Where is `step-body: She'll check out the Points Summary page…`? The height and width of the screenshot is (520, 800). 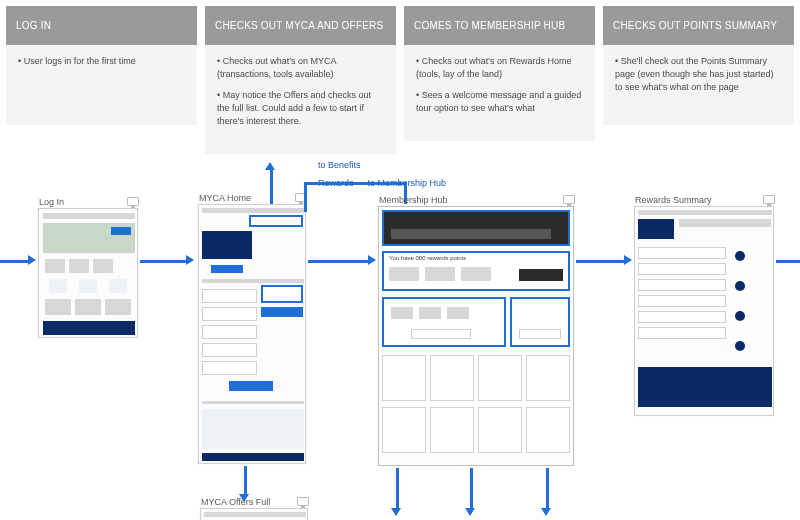
step-body: She'll check out the Points Summary page… is located at coordinates (698, 85).